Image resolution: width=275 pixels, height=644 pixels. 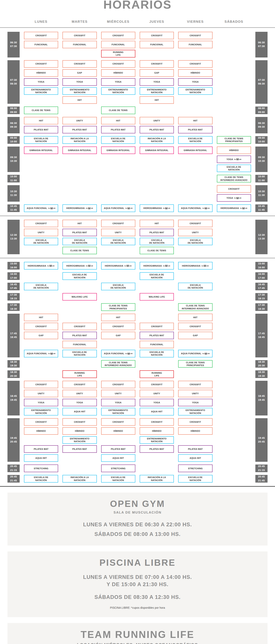 What do you see at coordinates (195, 458) in the screenshot?
I see `class-cell: AQUA HIIT` at bounding box center [195, 458].